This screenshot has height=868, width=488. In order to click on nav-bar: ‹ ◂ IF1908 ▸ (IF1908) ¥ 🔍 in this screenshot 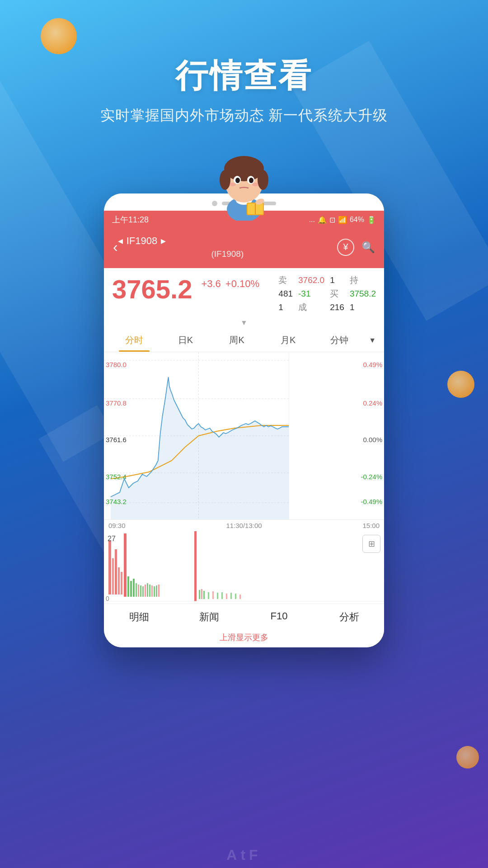, I will do `click(244, 249)`.